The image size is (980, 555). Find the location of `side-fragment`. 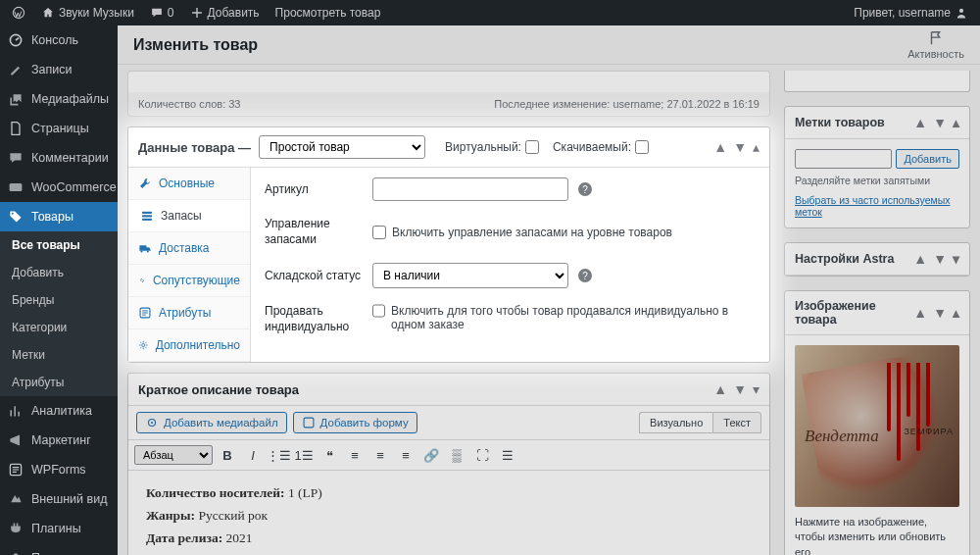

side-fragment is located at coordinates (877, 81).